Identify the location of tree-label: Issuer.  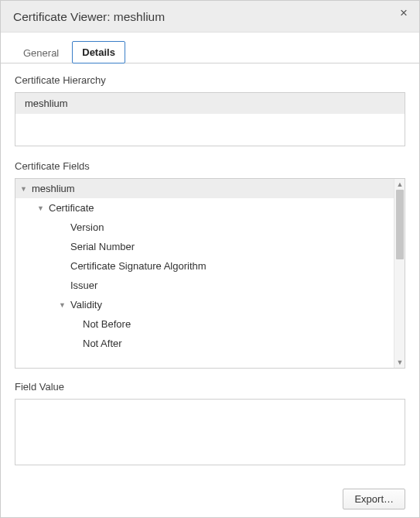
(84, 285).